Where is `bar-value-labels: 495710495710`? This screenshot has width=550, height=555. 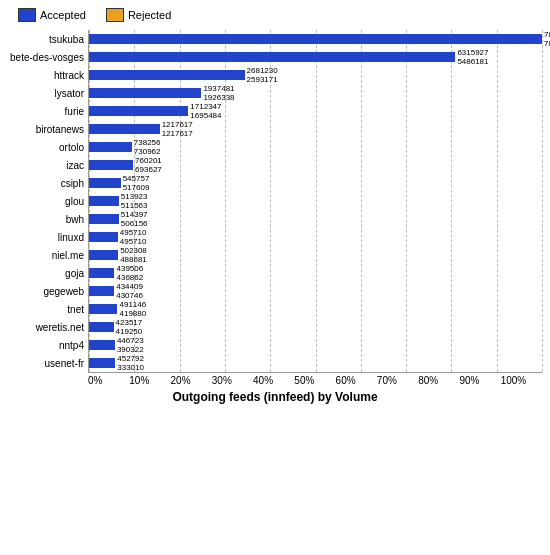
bar-value-labels: 495710495710 is located at coordinates (132, 237).